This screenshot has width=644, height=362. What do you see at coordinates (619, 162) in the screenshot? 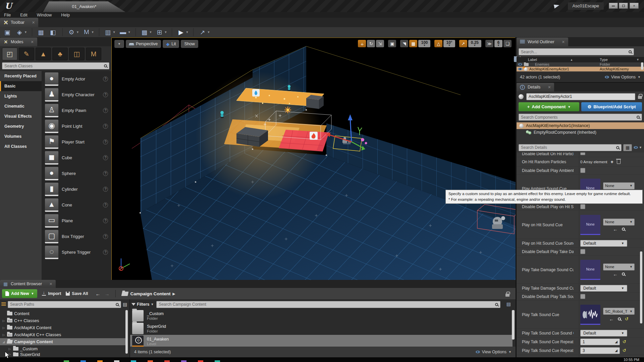
I see `delete-elements-icon` at bounding box center [619, 162].